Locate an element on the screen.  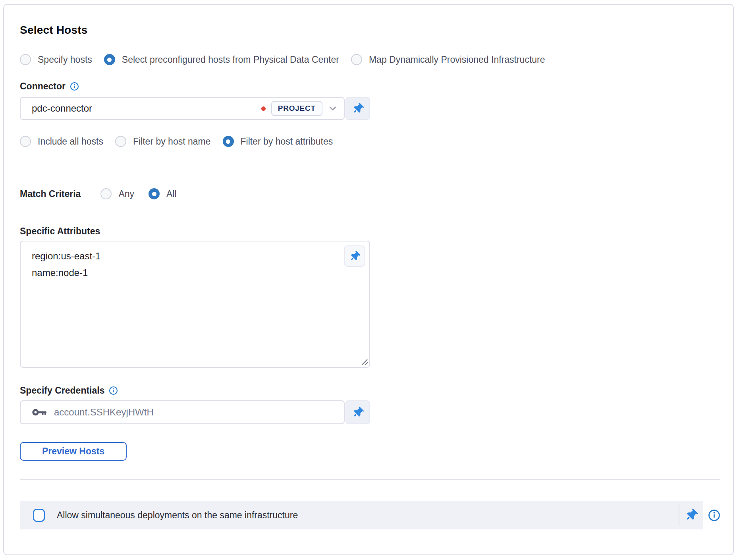
radio-option-include-all-hosts: Include all hosts is located at coordinates (62, 141).